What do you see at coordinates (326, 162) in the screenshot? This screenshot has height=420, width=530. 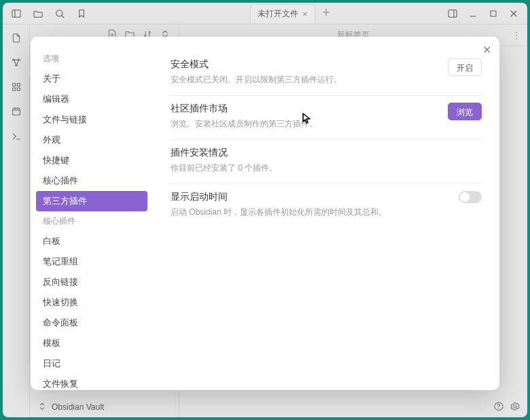 I see `setting-row: 插件安装情况你目前已经安装了 0 个插件。` at bounding box center [326, 162].